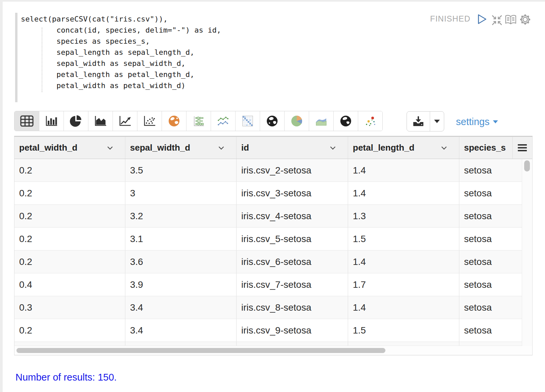 The width and height of the screenshot is (545, 392). Describe the element at coordinates (181, 216) in the screenshot. I see `table-cell: 3.2` at that location.